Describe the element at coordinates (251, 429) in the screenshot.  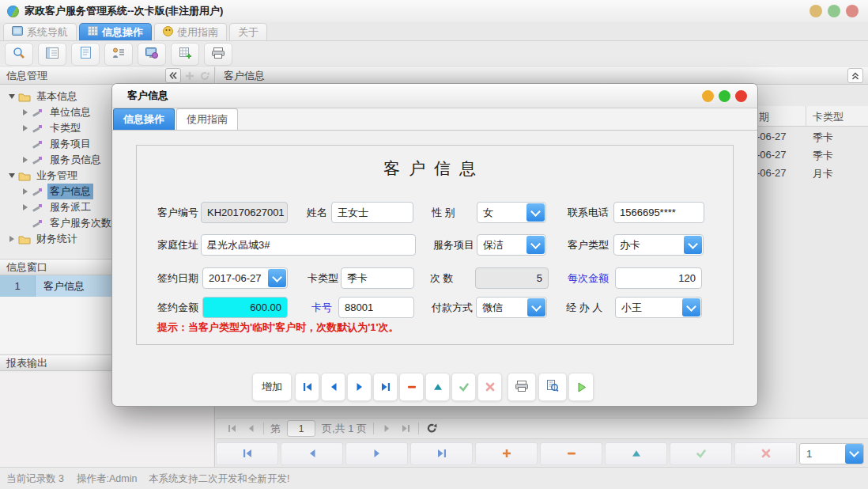
I see `prev-page-icon` at that location.